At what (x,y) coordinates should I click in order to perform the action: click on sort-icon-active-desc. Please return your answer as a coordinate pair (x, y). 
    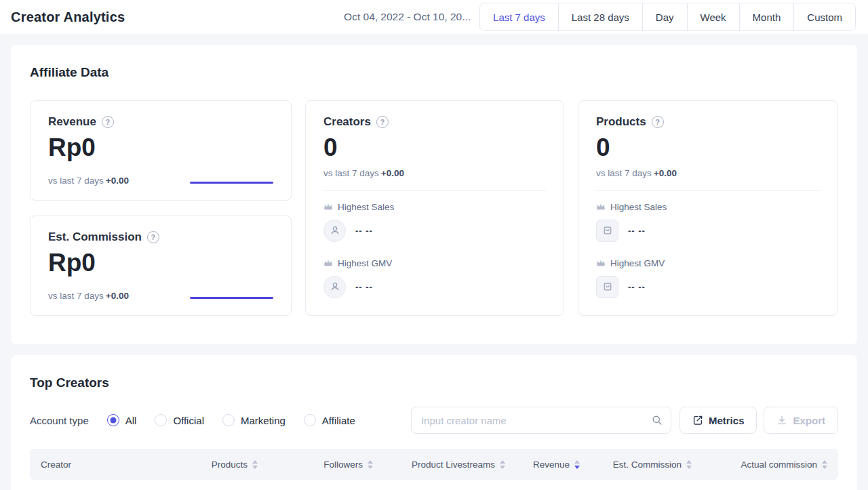
    Looking at the image, I should click on (577, 465).